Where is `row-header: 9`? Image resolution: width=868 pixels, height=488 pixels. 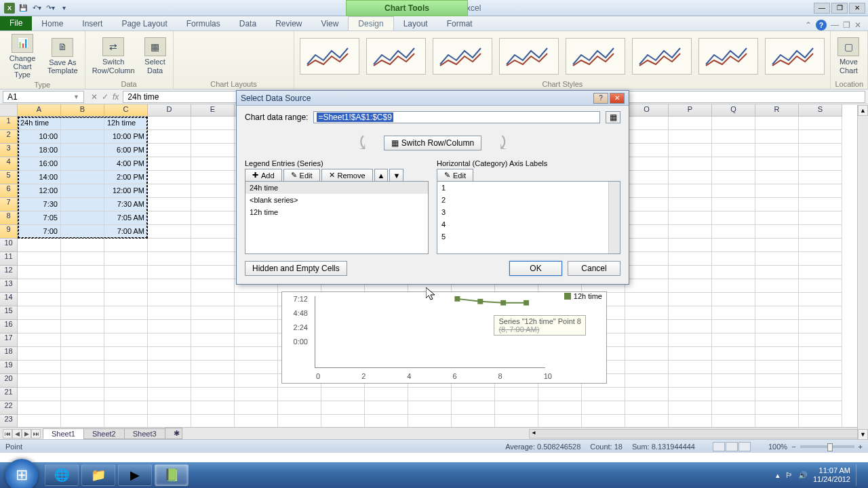
row-header: 9 is located at coordinates (9, 232).